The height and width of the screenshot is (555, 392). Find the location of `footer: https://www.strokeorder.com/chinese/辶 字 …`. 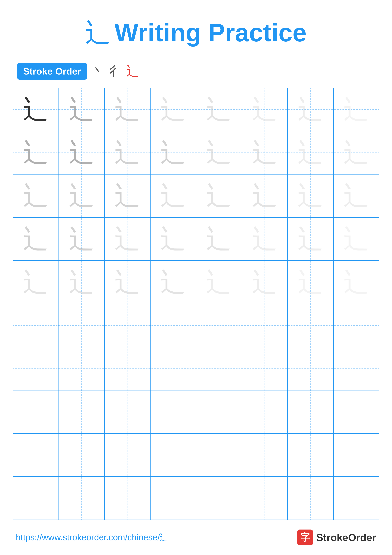

footer: https://www.strokeorder.com/chinese/辶 字 … is located at coordinates (196, 538).